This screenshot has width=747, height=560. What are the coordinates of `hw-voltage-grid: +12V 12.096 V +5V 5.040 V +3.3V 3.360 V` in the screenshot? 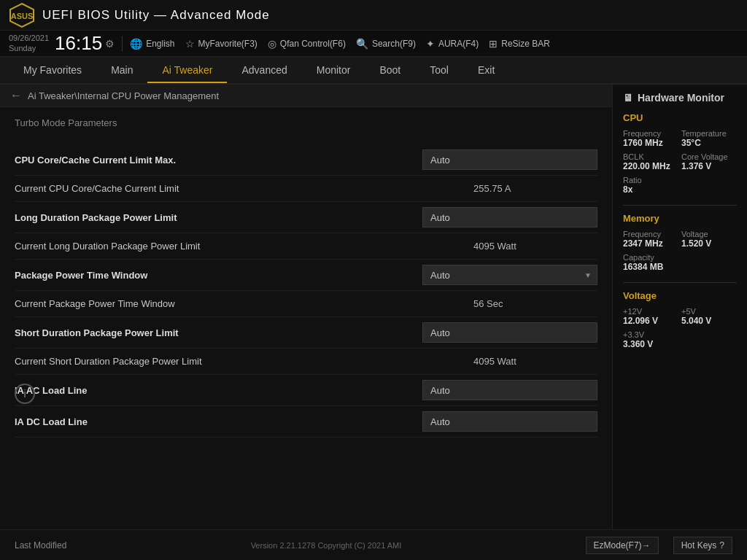 It's located at (680, 328).